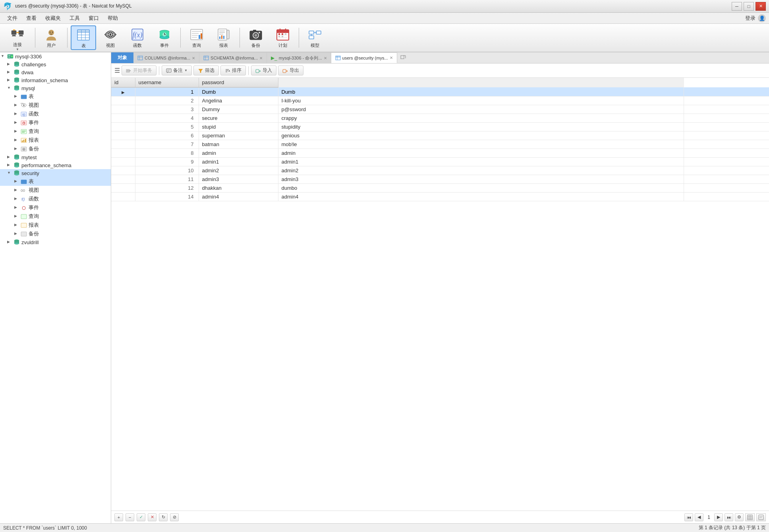 The width and height of the screenshot is (769, 532). Describe the element at coordinates (440, 118) in the screenshot. I see `table-row: 4securecrappy` at that location.